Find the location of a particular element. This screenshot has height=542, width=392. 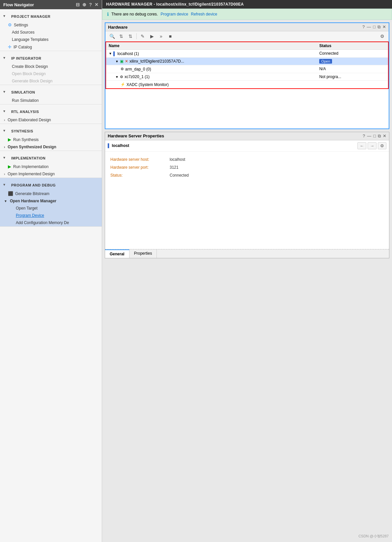

close-icon: ✕ is located at coordinates (97, 5).